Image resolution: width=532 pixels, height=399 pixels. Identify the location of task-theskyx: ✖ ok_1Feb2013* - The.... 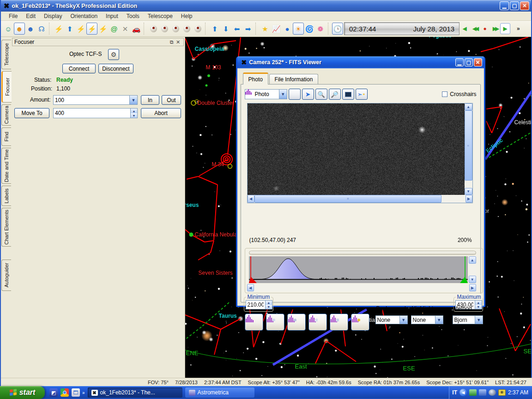
(135, 393).